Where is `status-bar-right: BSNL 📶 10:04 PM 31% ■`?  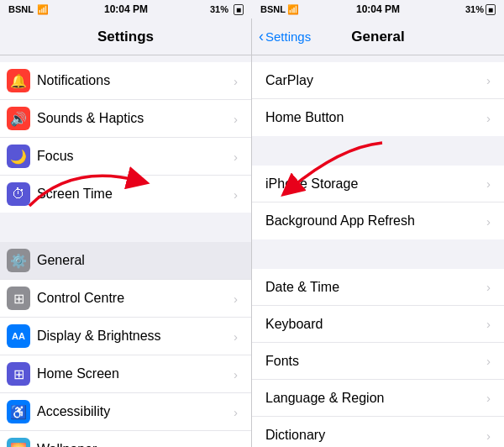 status-bar-right: BSNL 📶 10:04 PM 31% ■ is located at coordinates (378, 9).